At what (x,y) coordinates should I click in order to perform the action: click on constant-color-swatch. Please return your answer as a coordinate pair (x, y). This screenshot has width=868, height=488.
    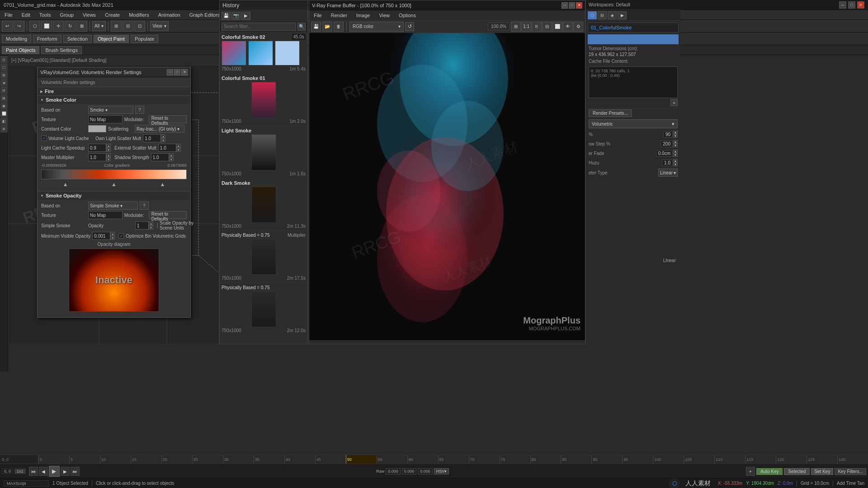
    Looking at the image, I should click on (97, 129).